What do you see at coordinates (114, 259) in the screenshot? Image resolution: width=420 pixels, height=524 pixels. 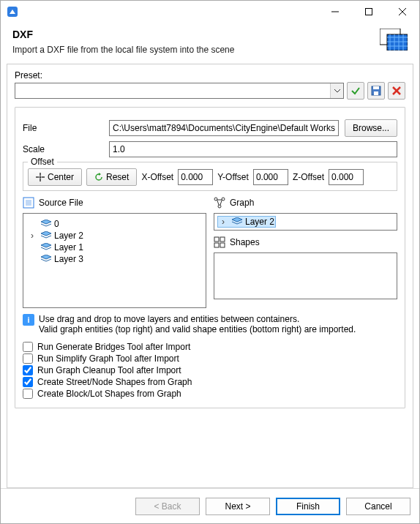 I see `tree-item: Layer 3` at bounding box center [114, 259].